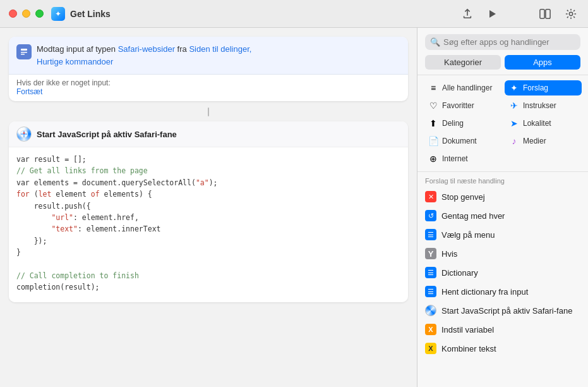 The image size is (588, 387). What do you see at coordinates (503, 254) in the screenshot?
I see `suggestion-hvis: Y Hvis` at bounding box center [503, 254].